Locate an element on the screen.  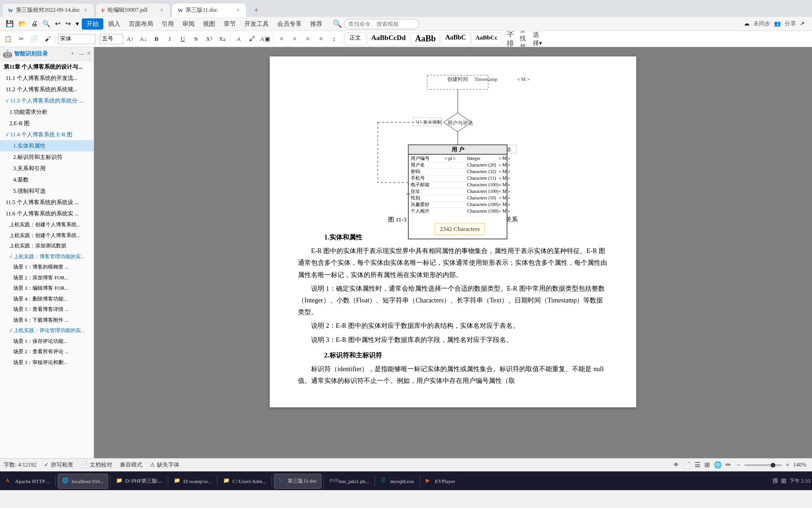
sidebar-item-p5-1: 场景 1：保存评论功能... is located at coordinates (47, 341).